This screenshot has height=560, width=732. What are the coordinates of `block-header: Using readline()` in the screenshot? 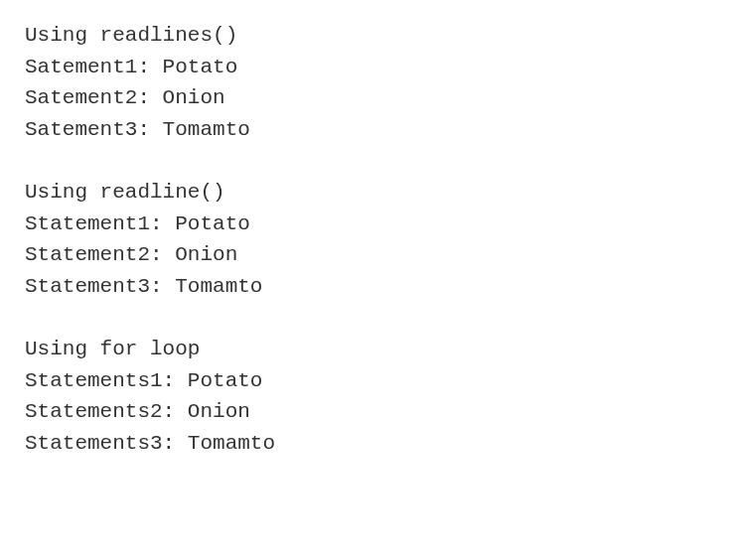 It's located at (366, 193).